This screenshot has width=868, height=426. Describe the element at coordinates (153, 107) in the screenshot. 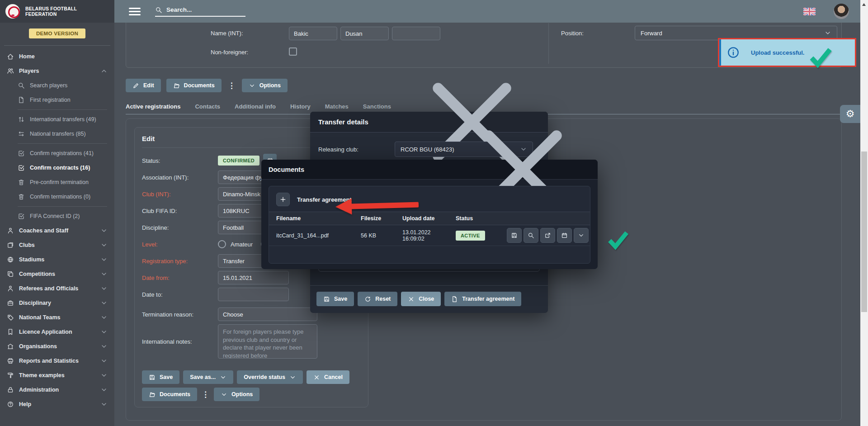

I see `tab-active-registrations: Active registrations` at that location.